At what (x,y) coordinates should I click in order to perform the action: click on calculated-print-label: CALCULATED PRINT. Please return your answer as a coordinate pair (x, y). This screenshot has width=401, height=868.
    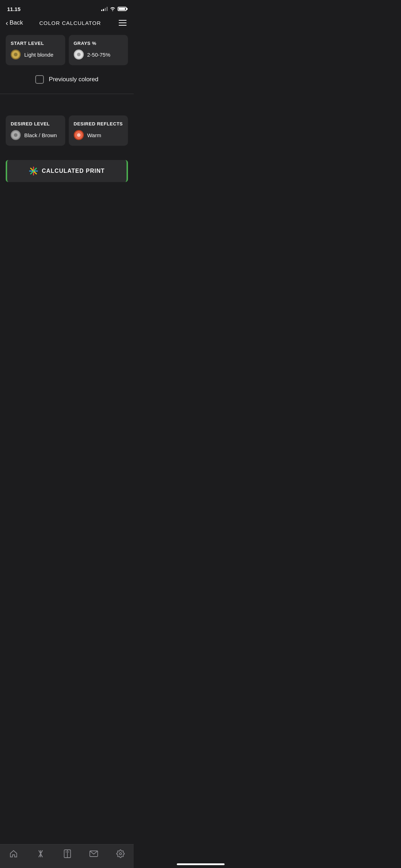
    Looking at the image, I should click on (73, 171).